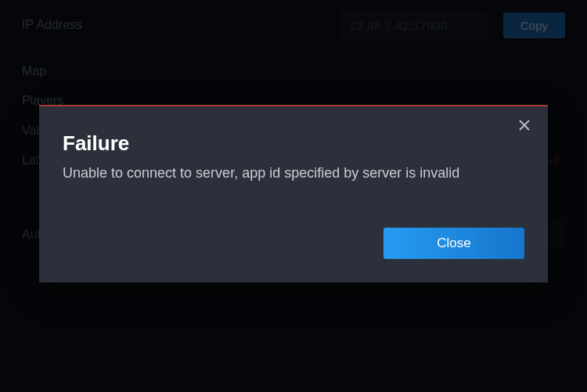 This screenshot has width=587, height=392. I want to click on dialog-title: Failure, so click(294, 144).